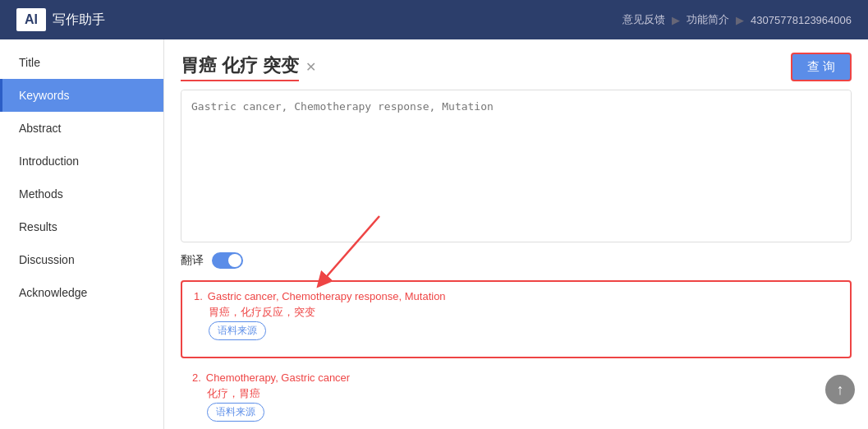 The width and height of the screenshot is (868, 429). Describe the element at coordinates (821, 67) in the screenshot. I see `query-button: 查 询` at that location.